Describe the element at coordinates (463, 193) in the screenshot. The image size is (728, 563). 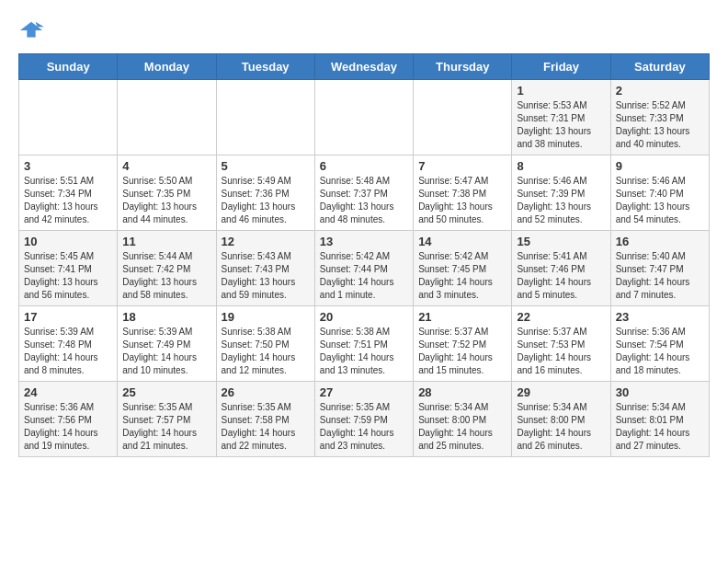
I see `calendar-cell: 7Sunrise: 5:47 AM Sunset: 7:38 PM Daylig…` at that location.